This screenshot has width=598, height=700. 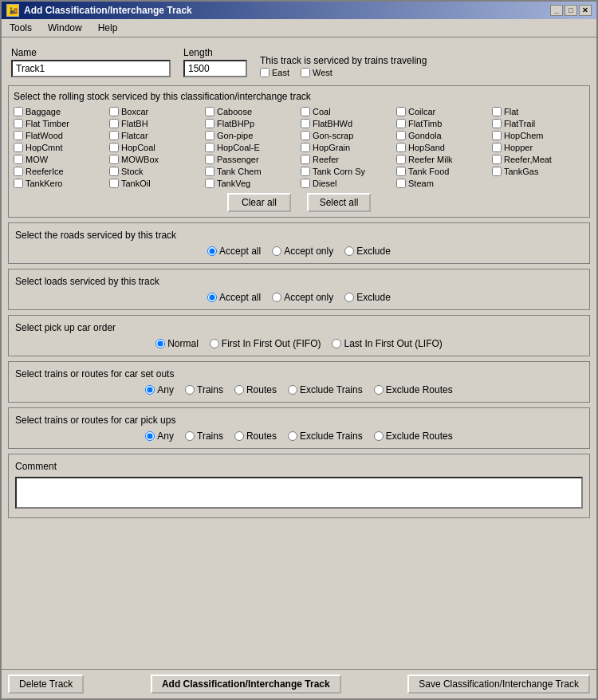 What do you see at coordinates (108, 28) in the screenshot?
I see `menu-help: Help` at bounding box center [108, 28].